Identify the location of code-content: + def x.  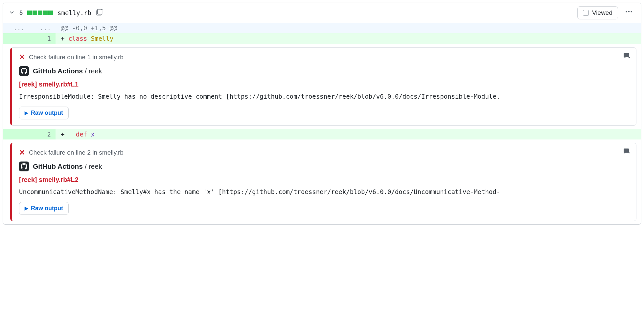
(348, 134).